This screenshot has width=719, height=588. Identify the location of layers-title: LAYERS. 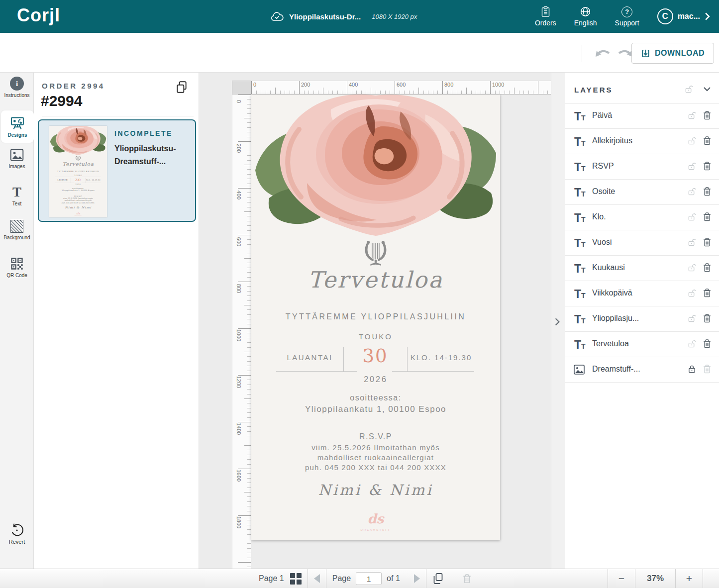
(593, 90).